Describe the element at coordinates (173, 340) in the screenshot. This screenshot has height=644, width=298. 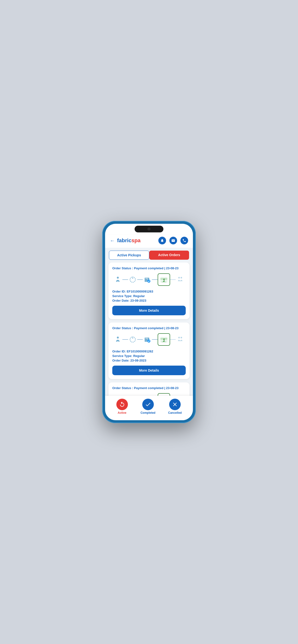
I see `step-line-2d` at that location.